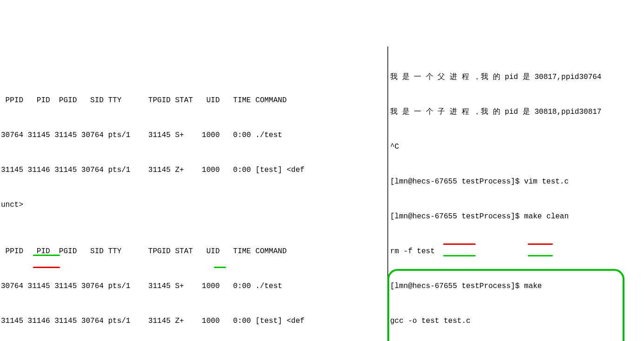 The width and height of the screenshot is (644, 341). What do you see at coordinates (194, 205) in the screenshot?
I see `ps-trailer: unct>` at bounding box center [194, 205].